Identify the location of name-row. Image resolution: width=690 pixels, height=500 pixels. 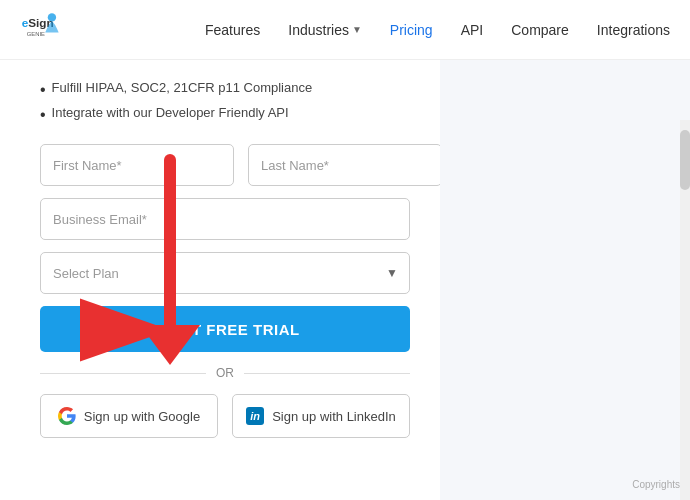
(225, 165).